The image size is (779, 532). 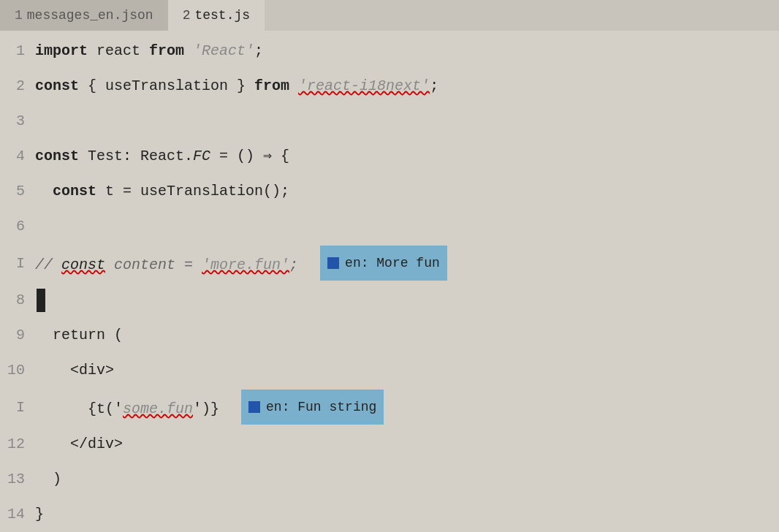 I want to click on line-number-10: 10, so click(x=18, y=370).